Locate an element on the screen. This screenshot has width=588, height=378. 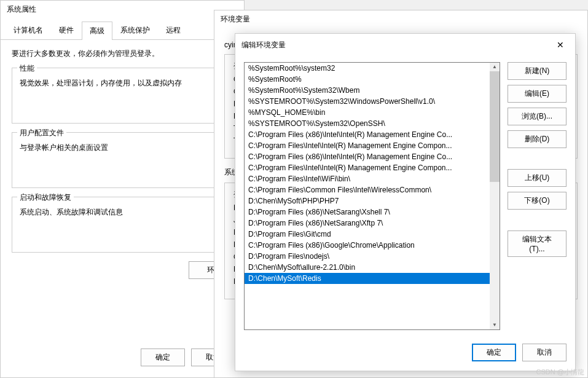
edit-ok-button: 确定 is located at coordinates (494, 353).